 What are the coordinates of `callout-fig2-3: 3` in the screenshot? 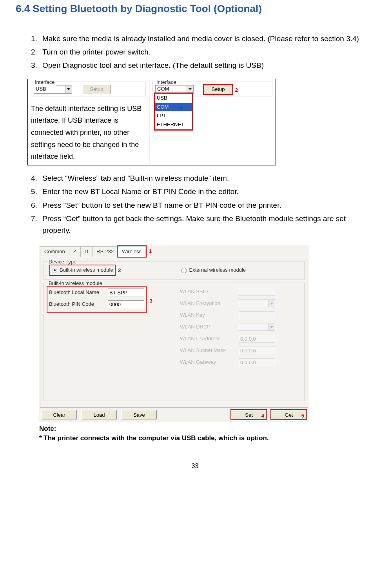 It's located at (151, 301).